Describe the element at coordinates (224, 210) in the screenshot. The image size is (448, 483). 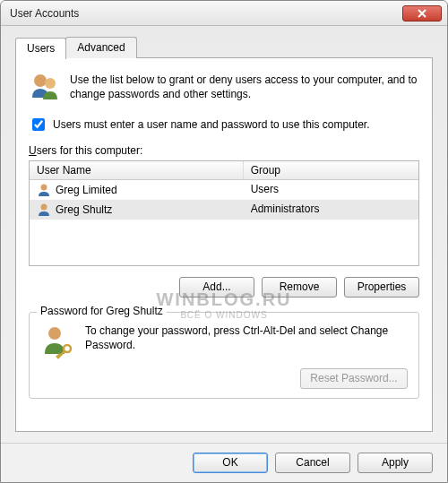
I see `table-row: Greg Shultz Administrators` at that location.